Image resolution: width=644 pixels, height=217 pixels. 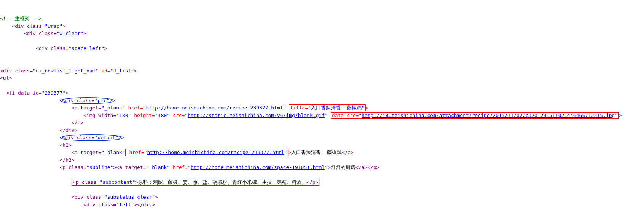 What do you see at coordinates (86, 153) in the screenshot?
I see `a-h2-open: <a target=` at bounding box center [86, 153].